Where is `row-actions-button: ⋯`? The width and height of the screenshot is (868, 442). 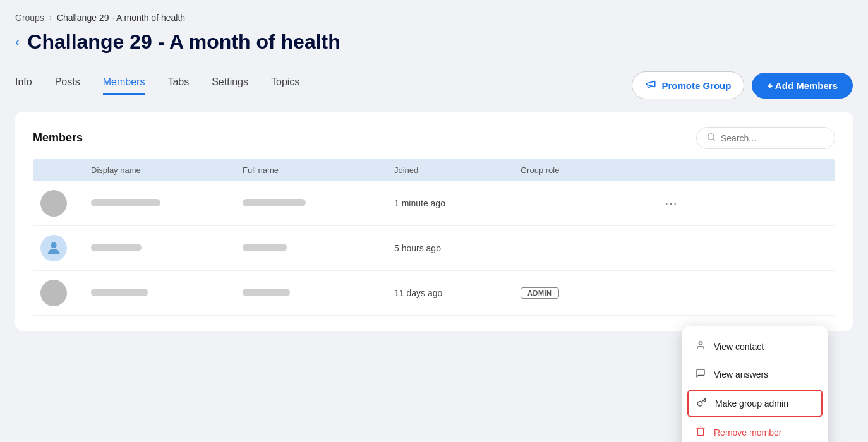
row-actions-button: ⋯ is located at coordinates (671, 203).